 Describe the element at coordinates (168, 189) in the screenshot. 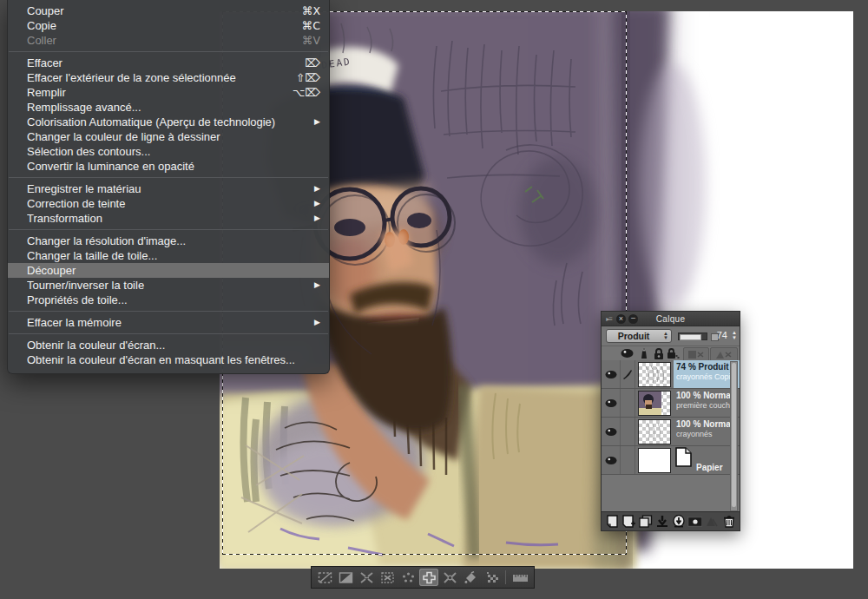

I see `menu-item-enregistrer-materiau: Enregistrer le matériau` at that location.